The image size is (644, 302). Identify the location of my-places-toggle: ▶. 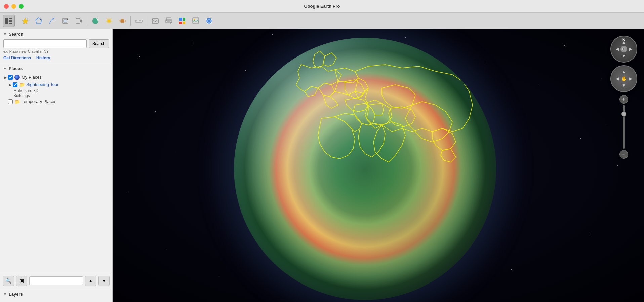
(6, 77).